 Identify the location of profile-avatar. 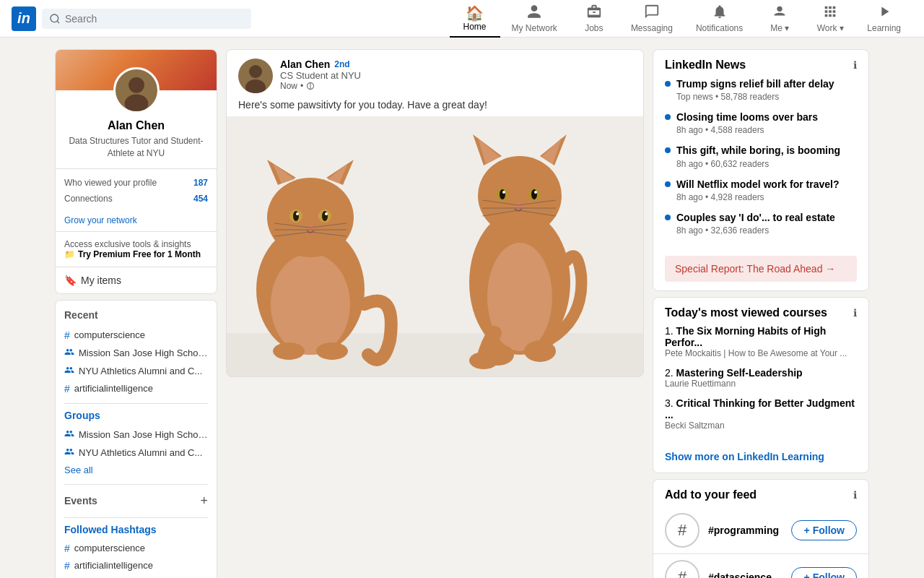
(136, 90).